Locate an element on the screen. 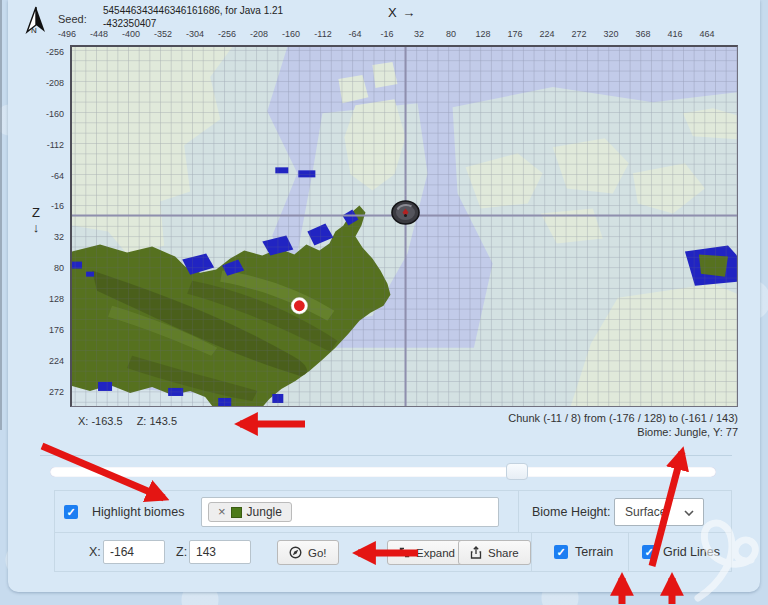 Image resolution: width=768 pixels, height=605 pixels. x-tick: -208 is located at coordinates (259, 34).